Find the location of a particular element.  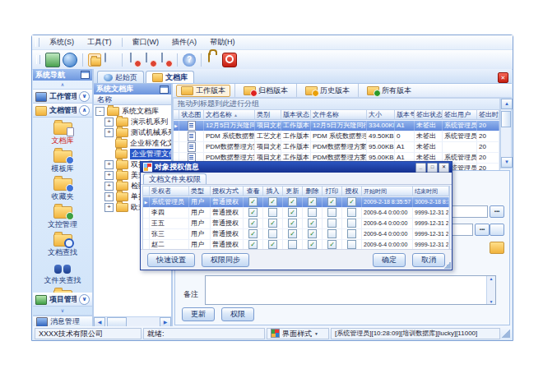

menu-plugins: 插件(A) is located at coordinates (184, 43).